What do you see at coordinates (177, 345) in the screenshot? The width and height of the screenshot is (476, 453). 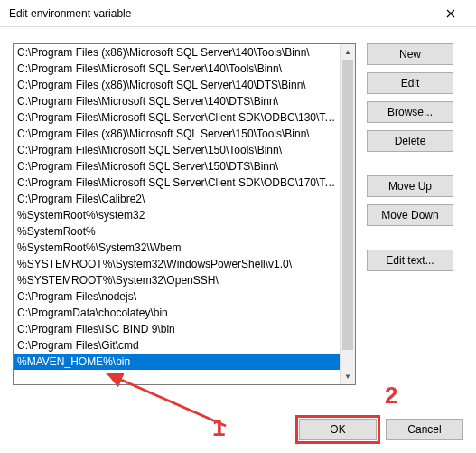 I see `list-item: C:\Program Files\Git\cmd` at bounding box center [177, 345].